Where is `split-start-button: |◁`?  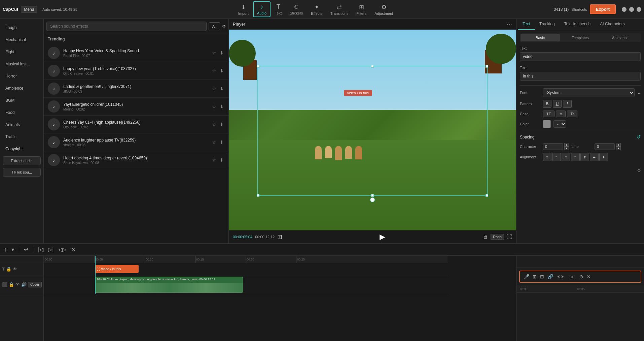
split-start-button: |◁ is located at coordinates (41, 249).